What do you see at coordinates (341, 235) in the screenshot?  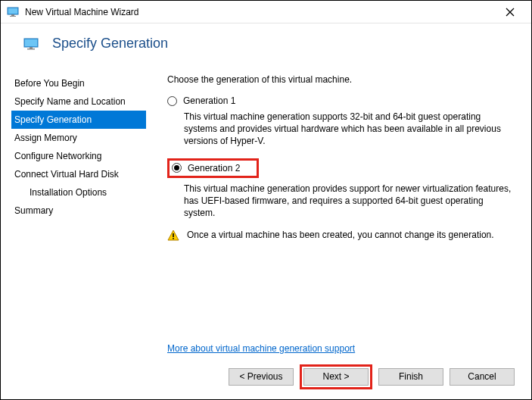 I see `warning-text: Once a virtual machine has been created,…` at bounding box center [341, 235].